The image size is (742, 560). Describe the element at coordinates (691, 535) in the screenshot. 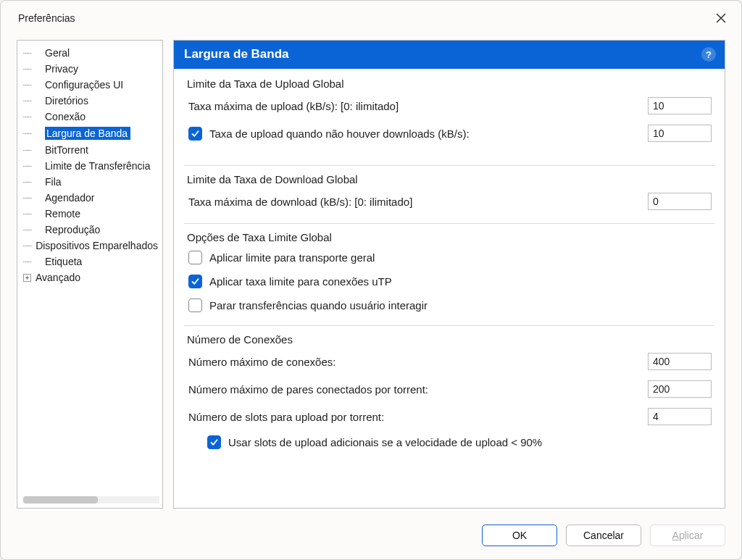

I see `apply-label-rest: plicar` at that location.